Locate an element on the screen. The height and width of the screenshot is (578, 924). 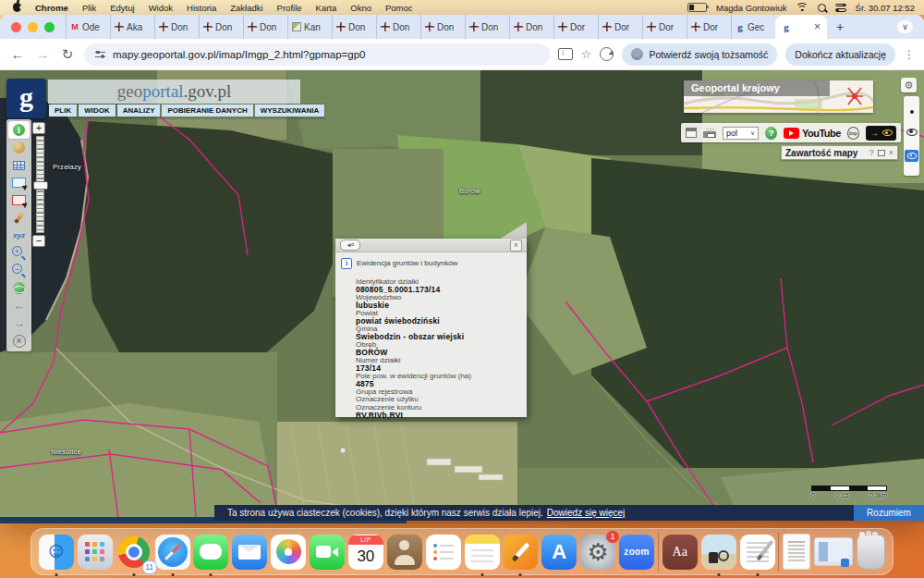
url-text: mapy.geoportal.gov.pl/imap/Imgp_2.html?g… is located at coordinates (239, 55).